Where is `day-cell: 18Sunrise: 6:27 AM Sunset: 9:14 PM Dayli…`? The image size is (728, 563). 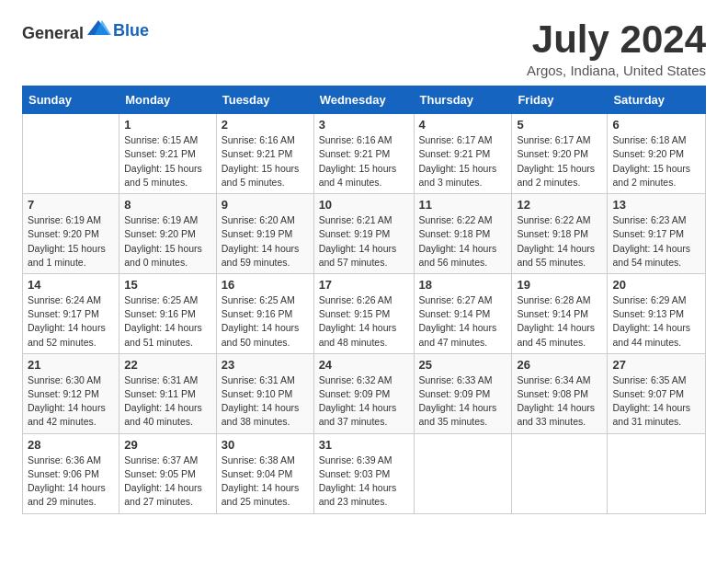 day-cell: 18Sunrise: 6:27 AM Sunset: 9:14 PM Dayli… is located at coordinates (463, 313).